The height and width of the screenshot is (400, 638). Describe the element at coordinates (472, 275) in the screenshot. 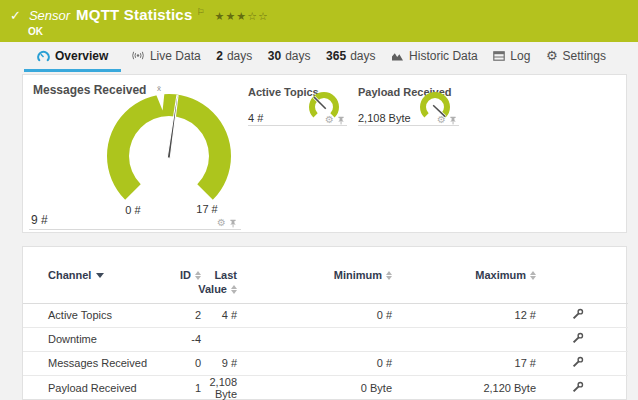

I see `col-header-maximum: Maximum` at that location.